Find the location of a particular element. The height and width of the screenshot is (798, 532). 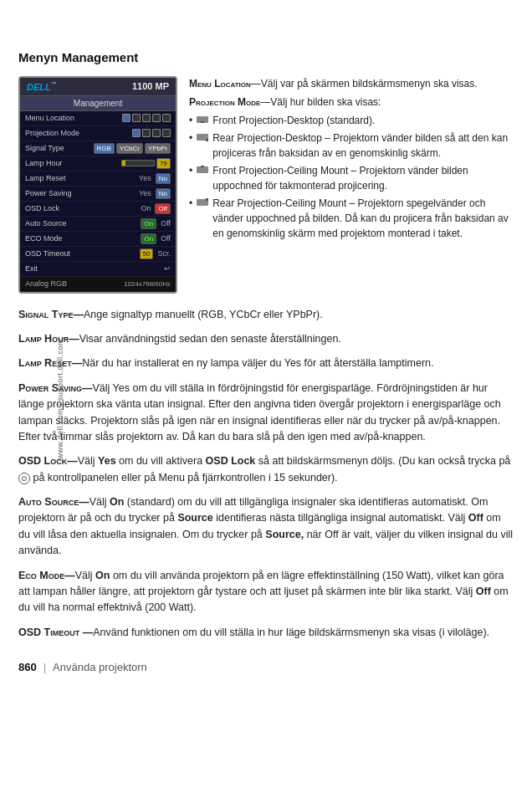

section-osd-timeout: OSD Timeout —Använd funktionen om du vil… is located at coordinates (267, 632).